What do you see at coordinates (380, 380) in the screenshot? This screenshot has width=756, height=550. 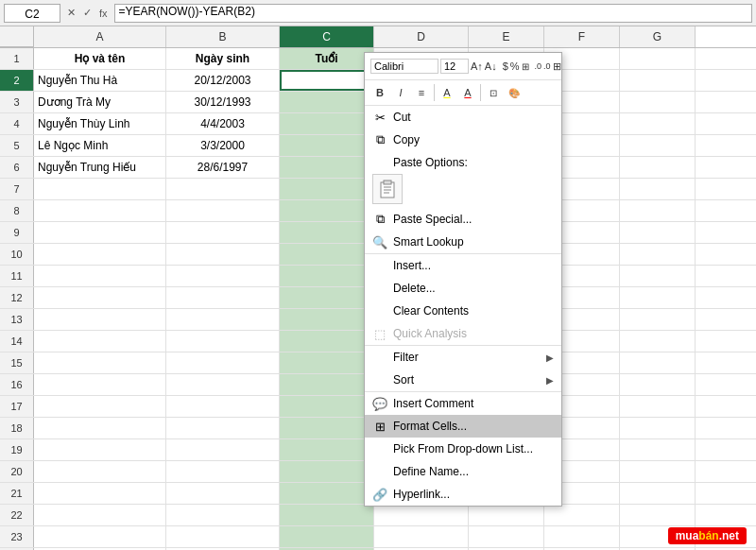 I see `sort-icon` at bounding box center [380, 380].